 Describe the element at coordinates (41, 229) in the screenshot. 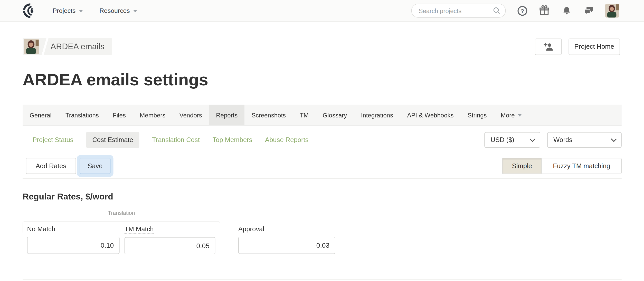

I see `no-match-label: No Match` at that location.